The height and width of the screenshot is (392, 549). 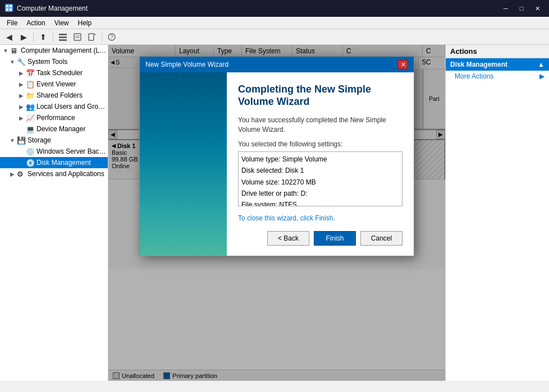 I want to click on setting-volume-size: Volume size: 102270 MB, so click(x=320, y=182).